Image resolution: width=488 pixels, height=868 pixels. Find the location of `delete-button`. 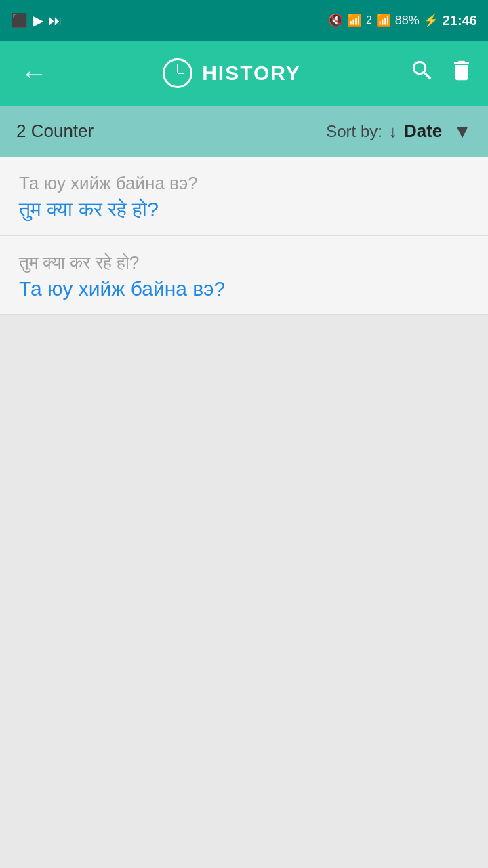

delete-button is located at coordinates (462, 73).